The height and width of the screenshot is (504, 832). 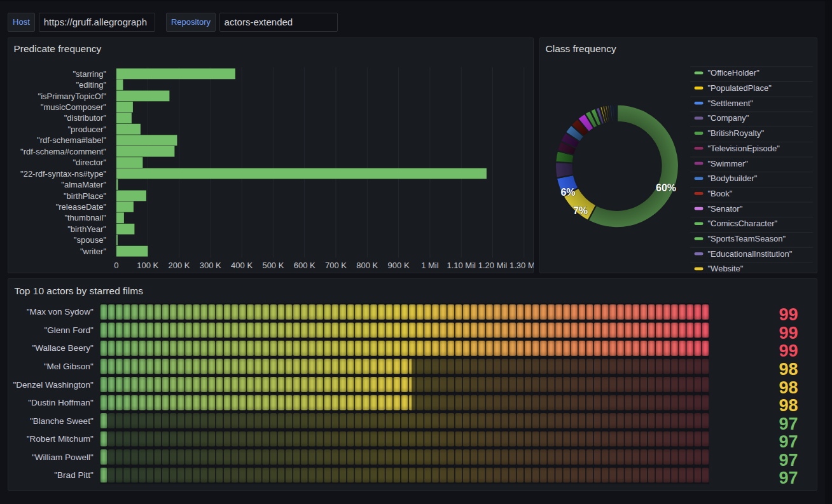 I want to click on svg-text: "starring", so click(x=89, y=74).